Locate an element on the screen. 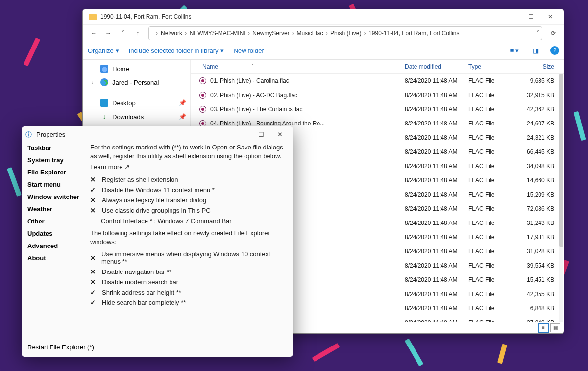  titlebar: 1990-11-04, Fort Ram, Fort Collins — ☐ ✕ is located at coordinates (323, 17).